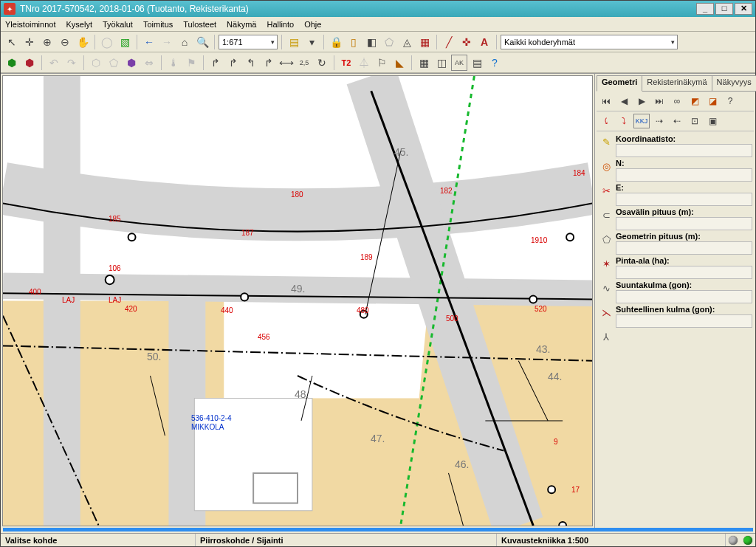 The width and height of the screenshot is (756, 547). I want to click on panel1-icon: ▦, so click(424, 63).